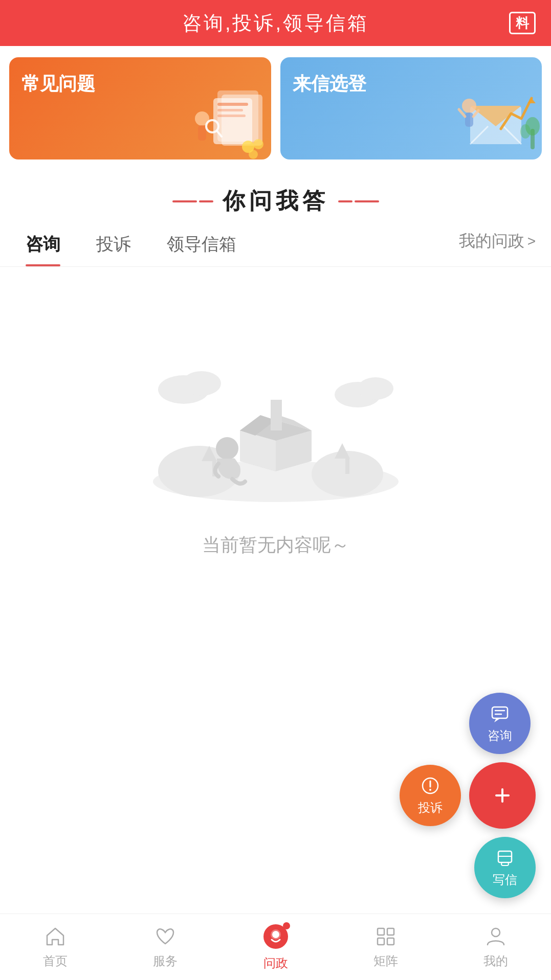 The width and height of the screenshot is (551, 980). Describe the element at coordinates (386, 938) in the screenshot. I see `grid-icon-wrap` at that location.